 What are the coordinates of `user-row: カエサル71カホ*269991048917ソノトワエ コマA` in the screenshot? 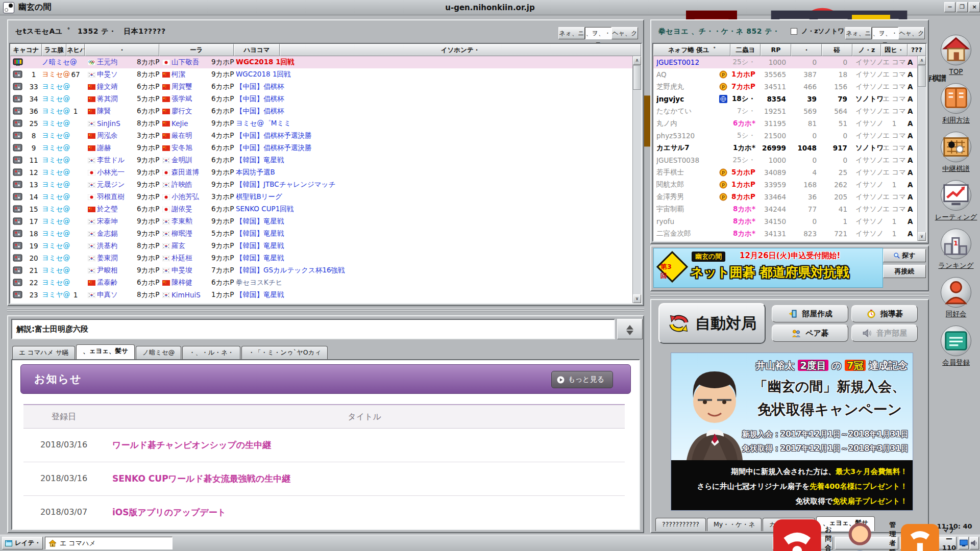 It's located at (785, 148).